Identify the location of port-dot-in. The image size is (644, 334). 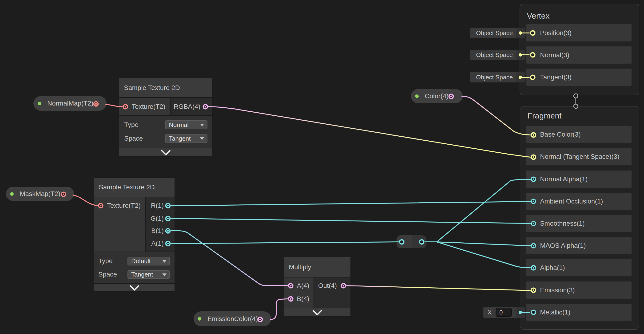
(402, 242).